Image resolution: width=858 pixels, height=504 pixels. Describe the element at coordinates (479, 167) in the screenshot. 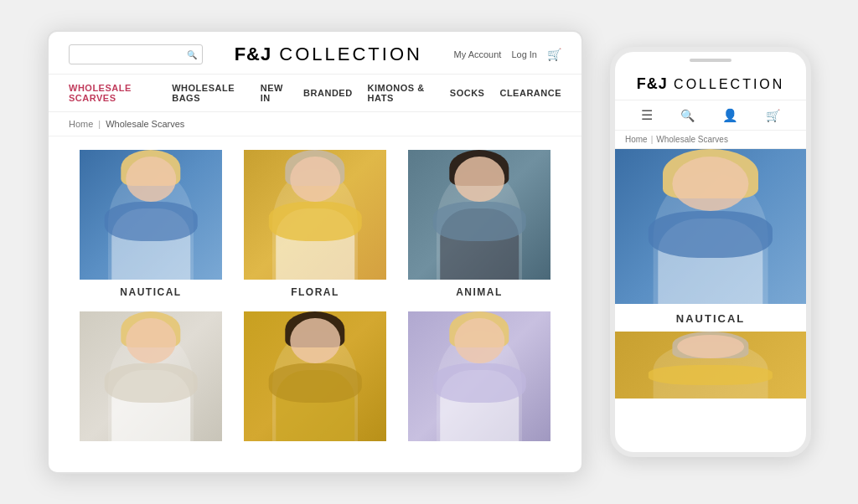

I see `hair-animal` at that location.